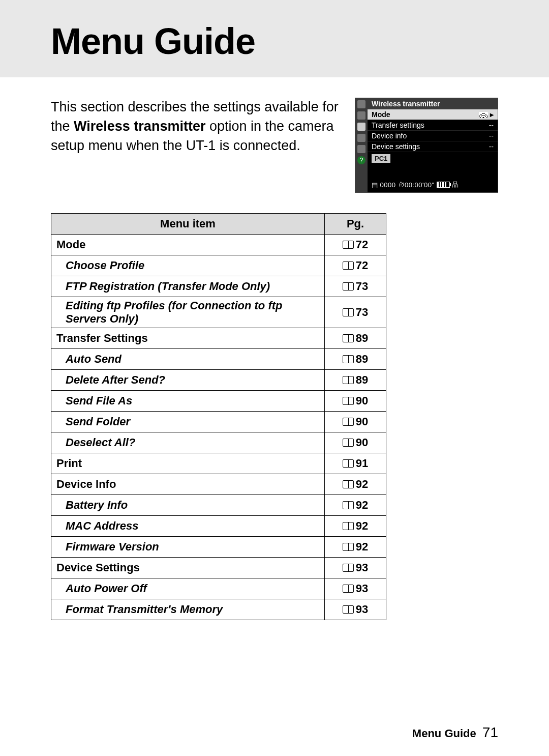 This screenshot has width=549, height=756. I want to click on camera-status-bar: ▤ 0000 ⏱00:00'00" 品, so click(433, 185).